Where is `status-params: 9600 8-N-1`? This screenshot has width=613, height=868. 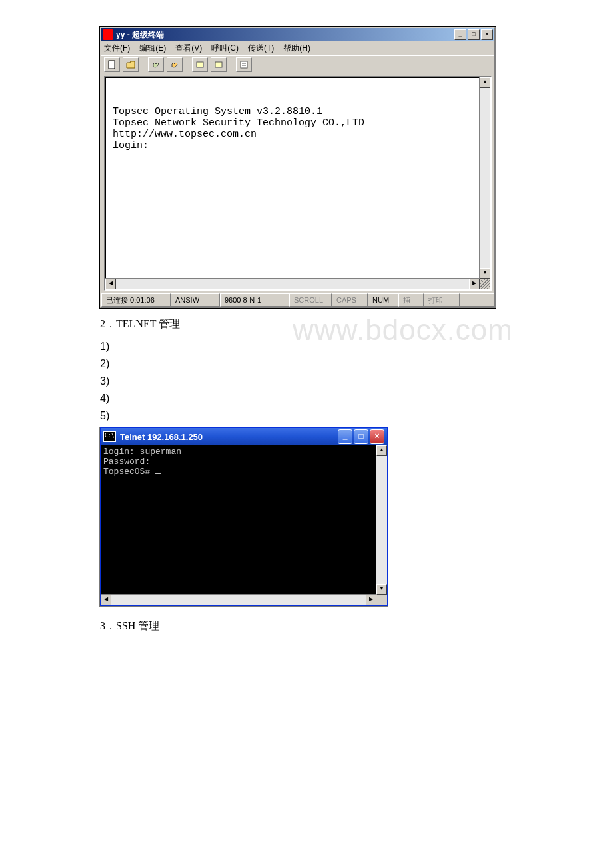 status-params: 9600 8-N-1 is located at coordinates (255, 300).